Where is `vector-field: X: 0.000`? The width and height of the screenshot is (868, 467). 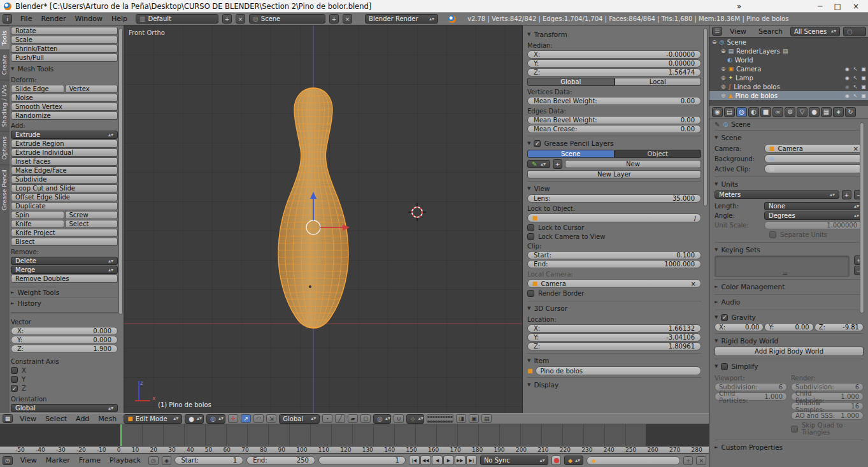
vector-field: X: 0.000 is located at coordinates (64, 331).